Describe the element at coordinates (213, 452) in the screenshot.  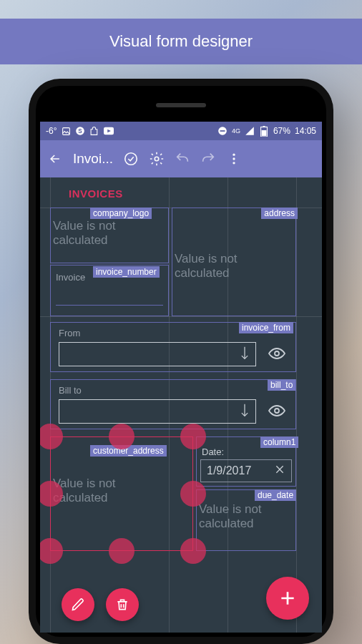
I see `date-label: Date:` at that location.